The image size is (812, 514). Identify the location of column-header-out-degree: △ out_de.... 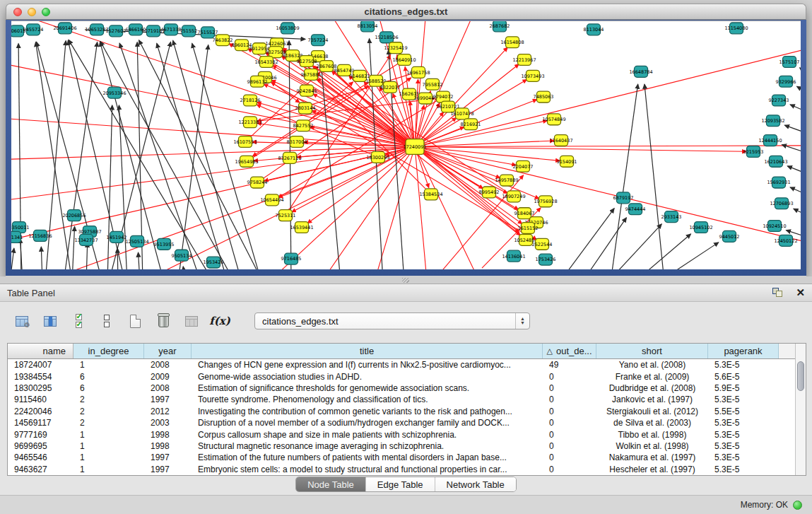
(570, 351).